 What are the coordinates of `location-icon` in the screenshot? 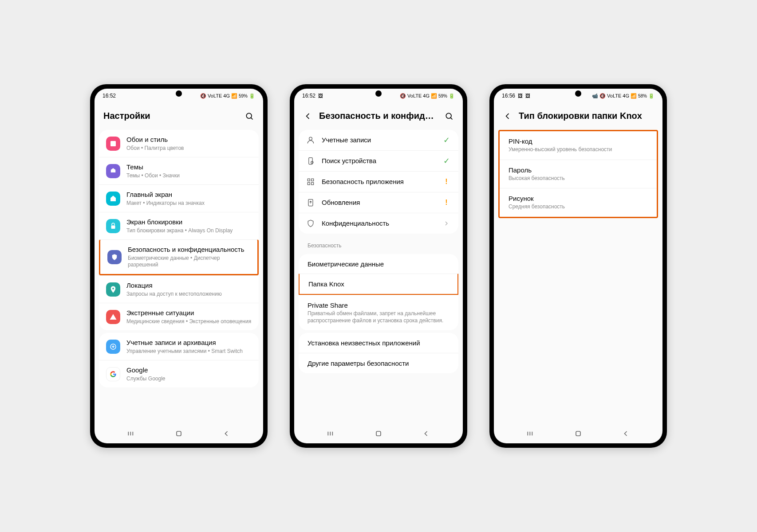 It's located at (113, 289).